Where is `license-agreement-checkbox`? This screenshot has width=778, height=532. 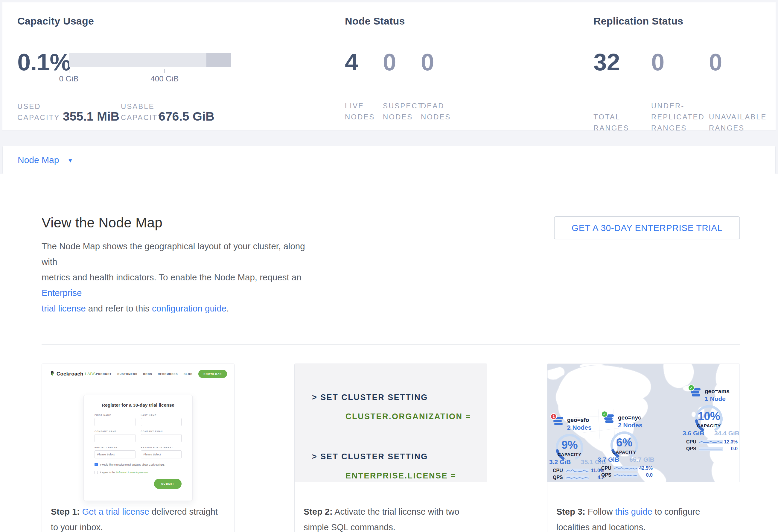
license-agreement-checkbox is located at coordinates (96, 472).